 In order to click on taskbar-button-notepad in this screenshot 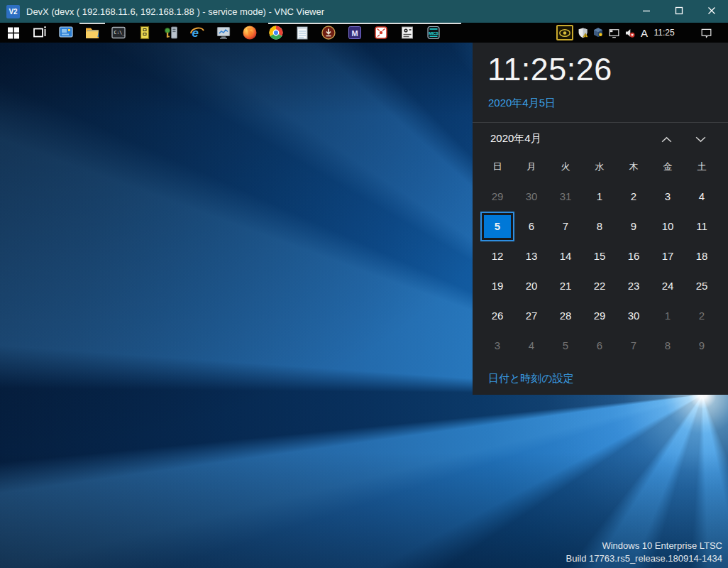, I will do `click(302, 33)`.